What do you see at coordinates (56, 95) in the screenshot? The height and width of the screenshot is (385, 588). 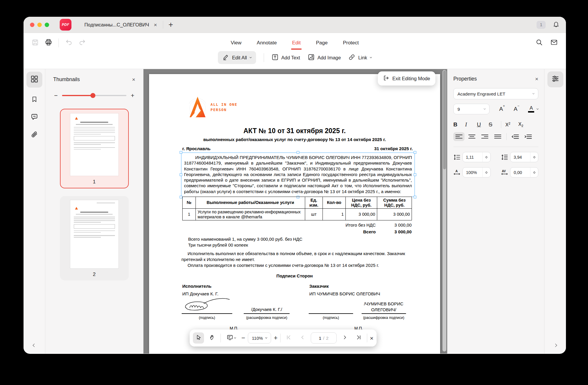 I see `thumbnail-size-decrease-button: −` at bounding box center [56, 95].